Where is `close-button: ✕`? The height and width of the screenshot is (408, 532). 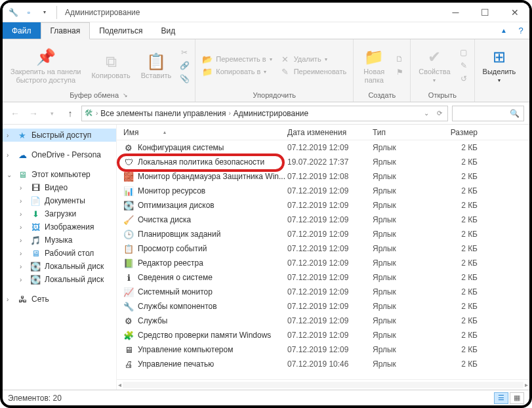
close-button: ✕ is located at coordinates (514, 12).